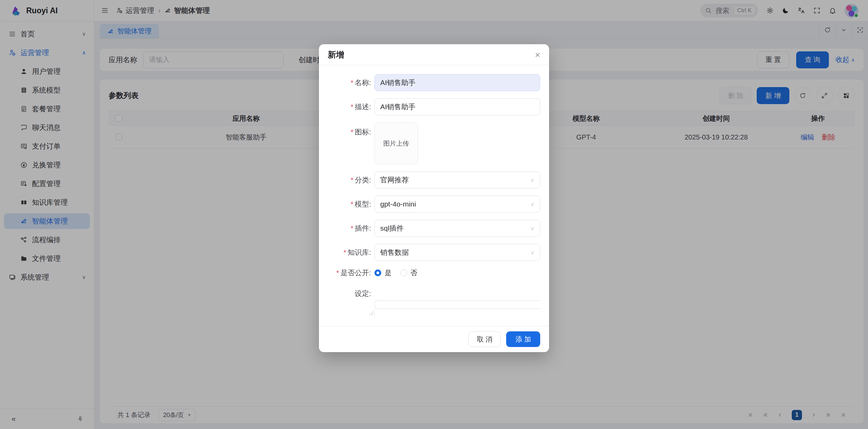 The height and width of the screenshot is (429, 868). I want to click on name-field-label: 名称:, so click(363, 82).